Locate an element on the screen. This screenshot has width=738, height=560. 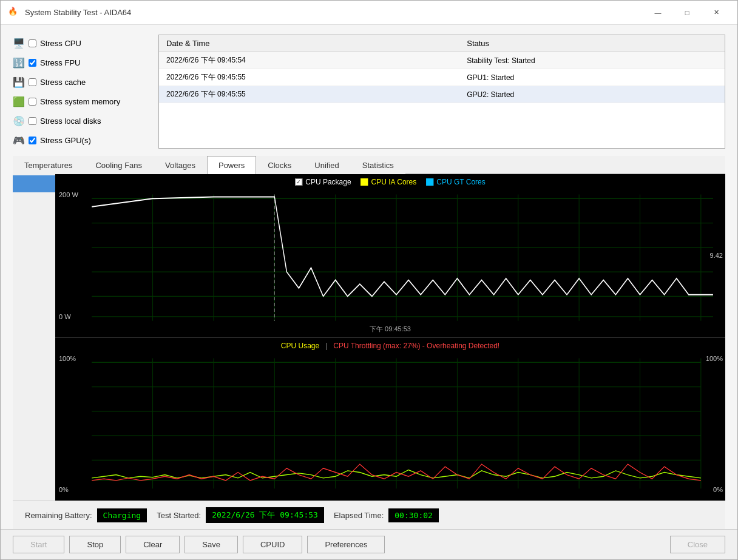
tab-statistics: Statistics is located at coordinates (378, 165).